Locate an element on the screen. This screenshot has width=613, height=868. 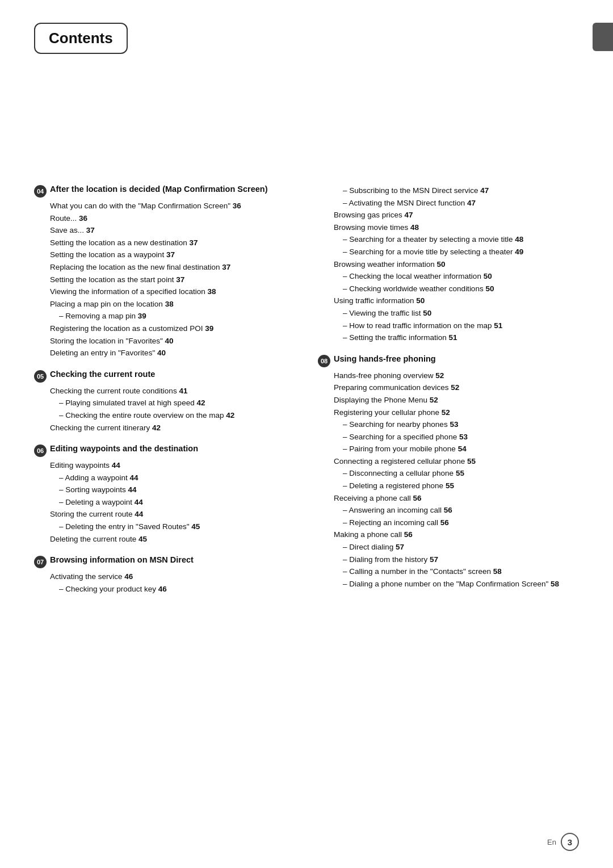
entry: Receiving a phone call 56 is located at coordinates (456, 498).